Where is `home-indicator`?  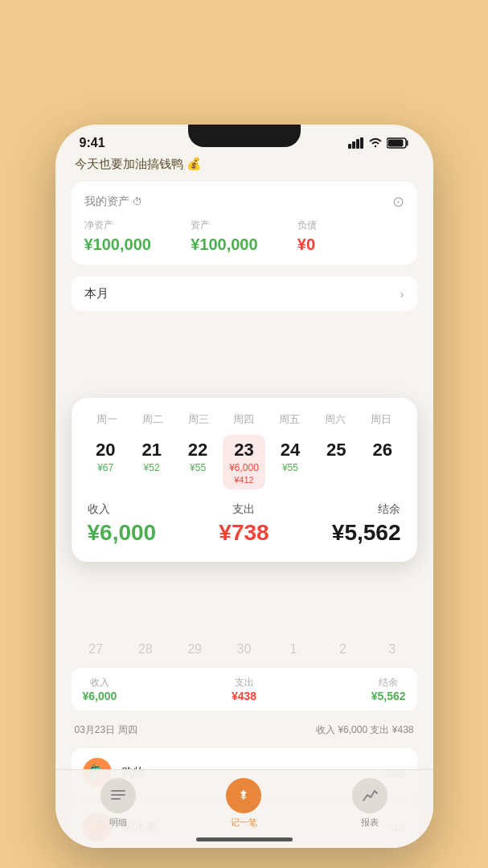
home-indicator is located at coordinates (244, 839).